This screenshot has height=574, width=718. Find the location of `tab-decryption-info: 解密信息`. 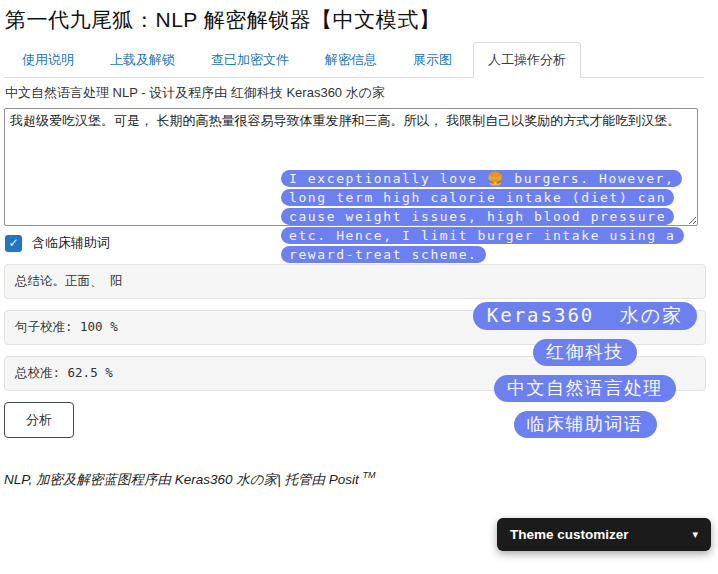

tab-decryption-info: 解密信息 is located at coordinates (351, 60).